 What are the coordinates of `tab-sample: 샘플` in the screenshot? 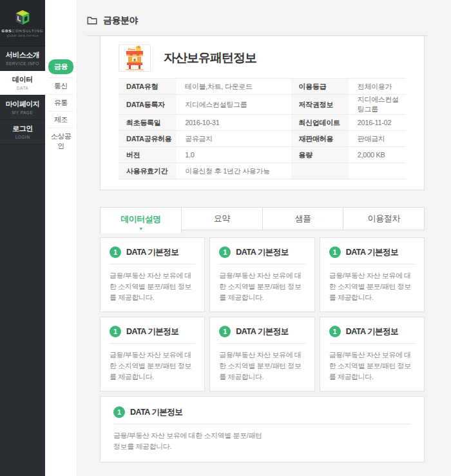 It's located at (303, 219).